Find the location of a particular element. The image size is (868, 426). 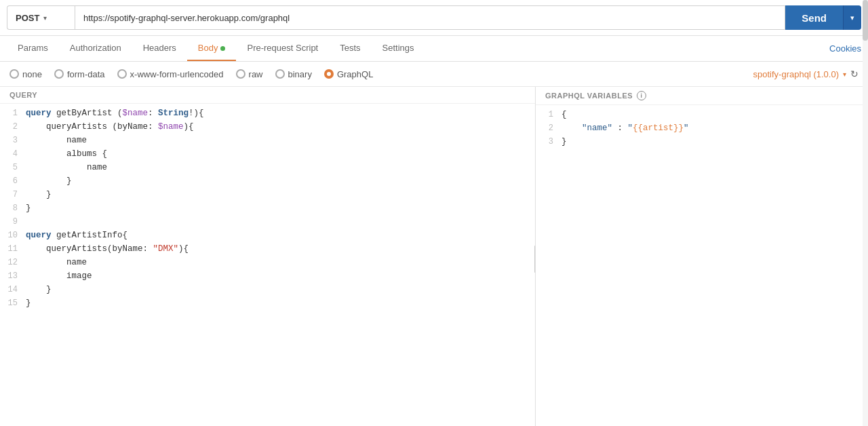

method-chevron-icon: ▾ is located at coordinates (45, 18).